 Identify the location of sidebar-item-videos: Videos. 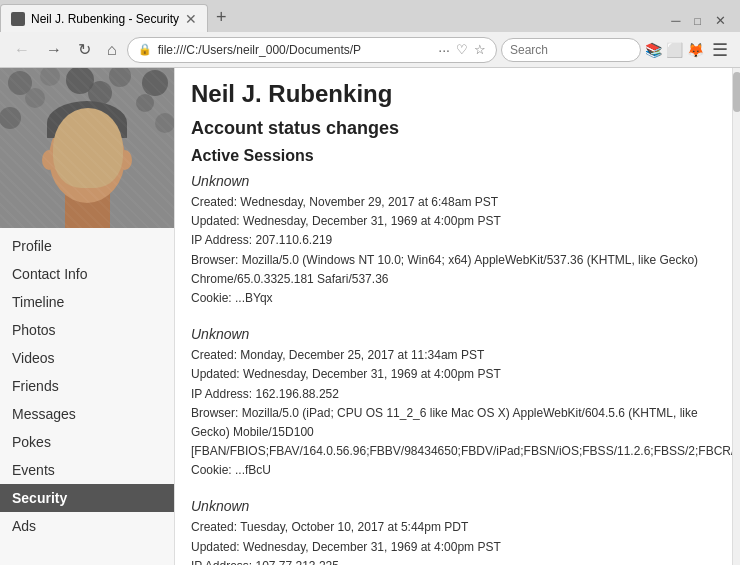
(87, 358).